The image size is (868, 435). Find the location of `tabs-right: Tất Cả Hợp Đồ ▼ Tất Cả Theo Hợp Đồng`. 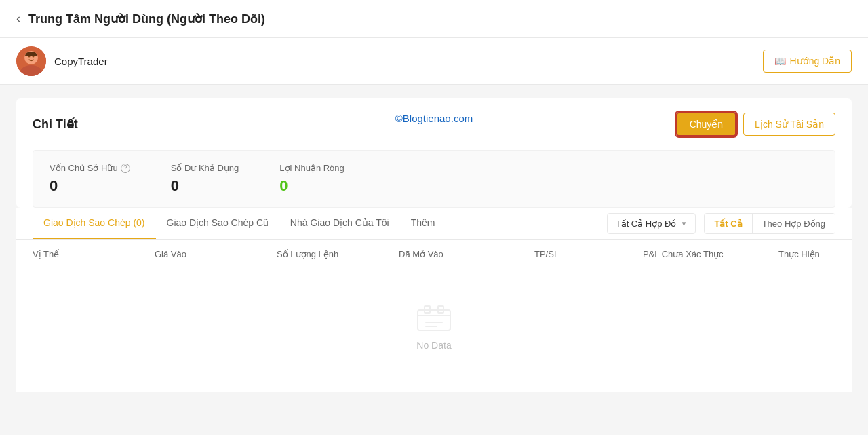

tabs-right: Tất Cả Hợp Đồ ▼ Tất Cả Theo Hợp Đồng is located at coordinates (722, 224).